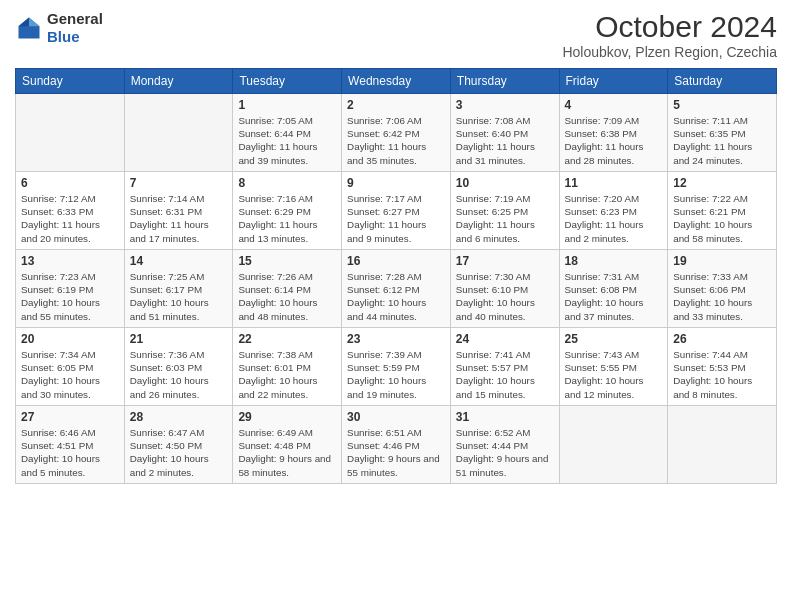 This screenshot has width=792, height=612. Describe the element at coordinates (505, 261) in the screenshot. I see `day-number: 17` at that location.